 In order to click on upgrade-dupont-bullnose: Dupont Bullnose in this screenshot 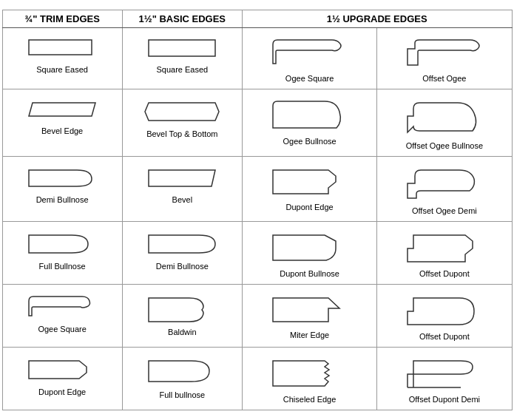, I will do `click(309, 253)`.